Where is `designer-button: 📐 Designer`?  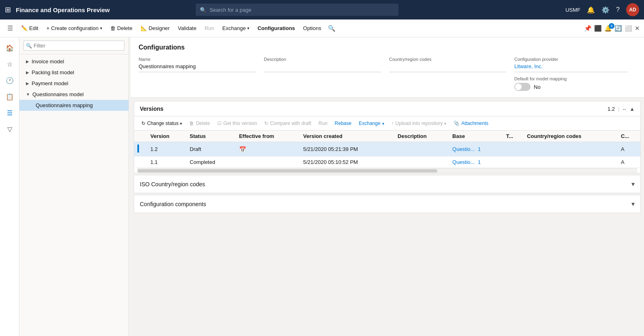
designer-button: 📐 Designer is located at coordinates (155, 28).